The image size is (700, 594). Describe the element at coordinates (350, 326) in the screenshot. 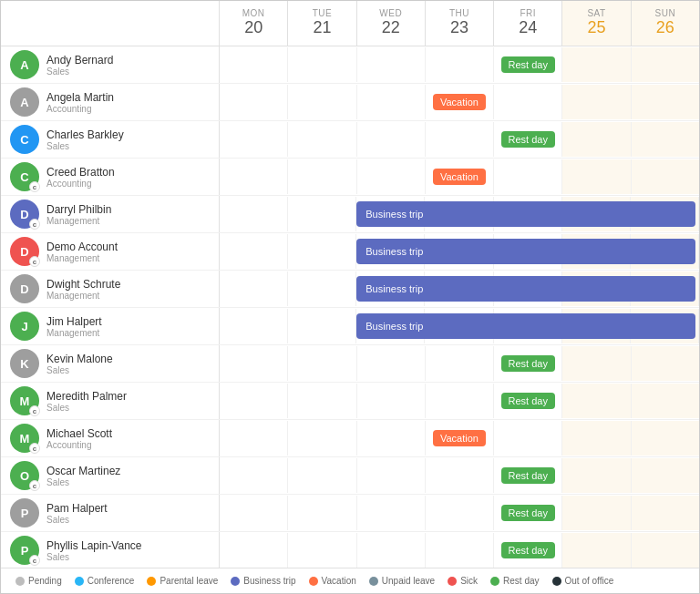

I see `employee-row: J Jim Halpert Management Business trip` at that location.